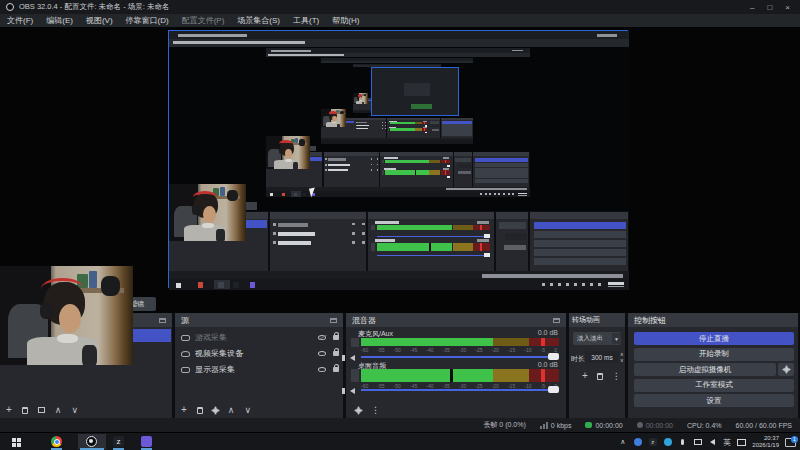  Describe the element at coordinates (578, 359) in the screenshot. I see `duration-label: 时长` at that location.